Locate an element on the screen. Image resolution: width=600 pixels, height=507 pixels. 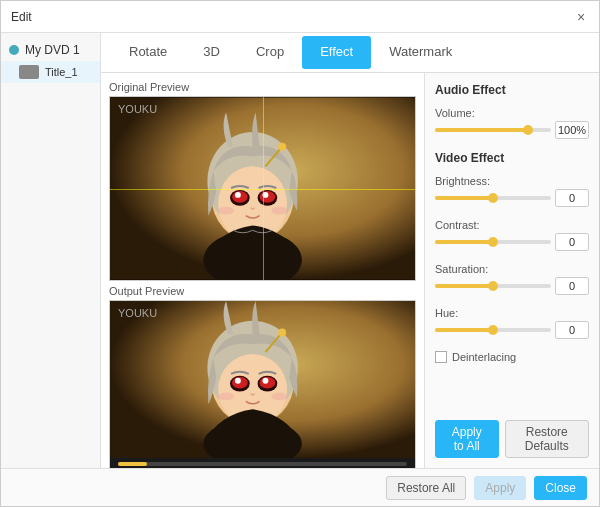
contrast-track is located at coordinates (493, 242).